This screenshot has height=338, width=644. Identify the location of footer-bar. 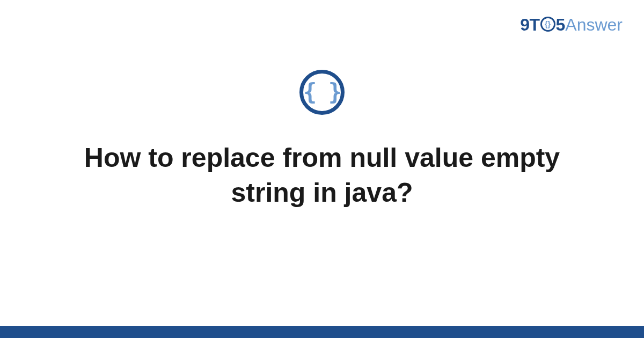
(322, 332).